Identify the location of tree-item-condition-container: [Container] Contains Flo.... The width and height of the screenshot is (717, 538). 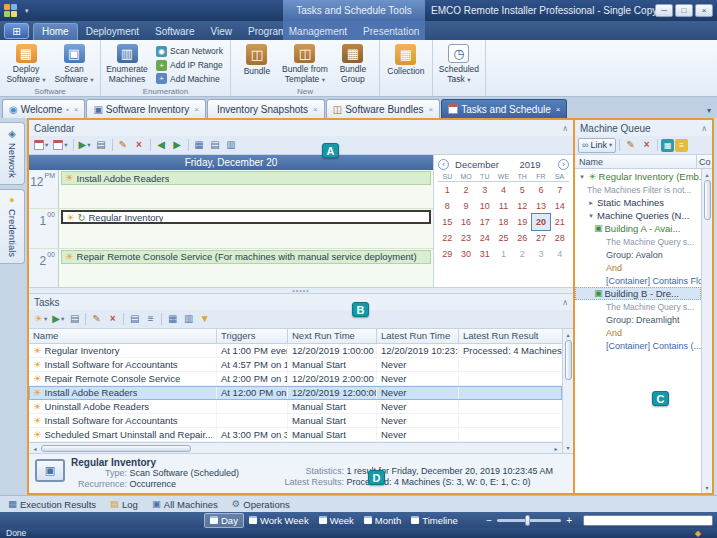
(638, 280).